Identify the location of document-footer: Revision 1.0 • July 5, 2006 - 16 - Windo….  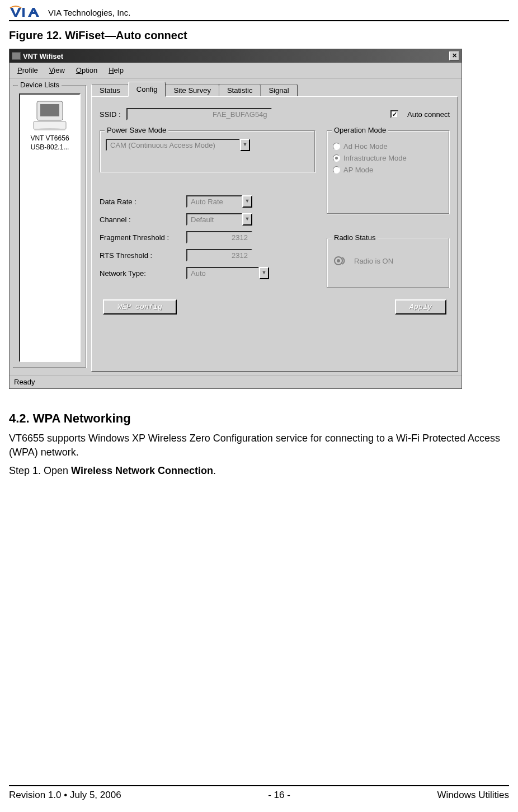
(259, 793).